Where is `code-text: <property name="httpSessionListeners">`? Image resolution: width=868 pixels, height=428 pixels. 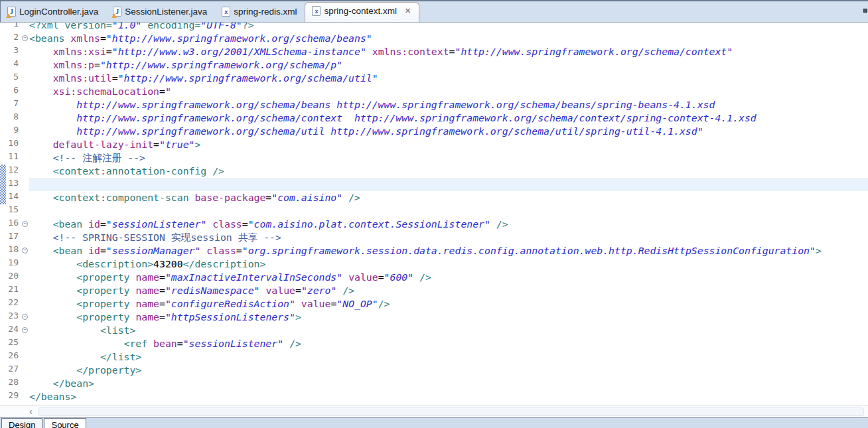
code-text: <property name="httpSessionListeners"> is located at coordinates (449, 317).